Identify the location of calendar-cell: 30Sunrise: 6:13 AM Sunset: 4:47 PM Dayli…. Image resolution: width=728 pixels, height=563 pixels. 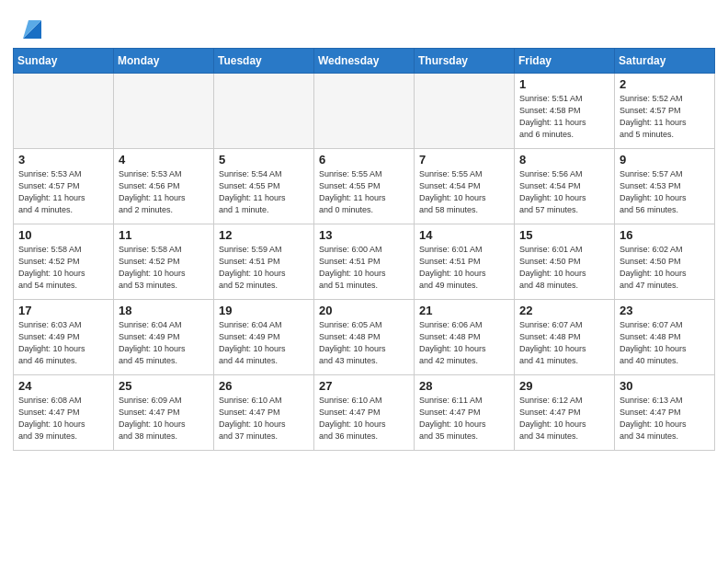
(665, 413).